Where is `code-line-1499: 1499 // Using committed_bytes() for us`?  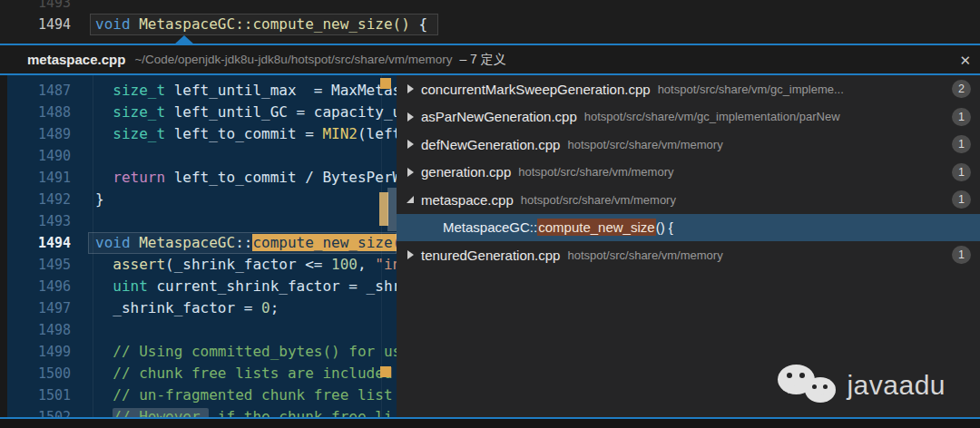 code-line-1499: 1499 // Using committed_bytes() for us is located at coordinates (198, 352).